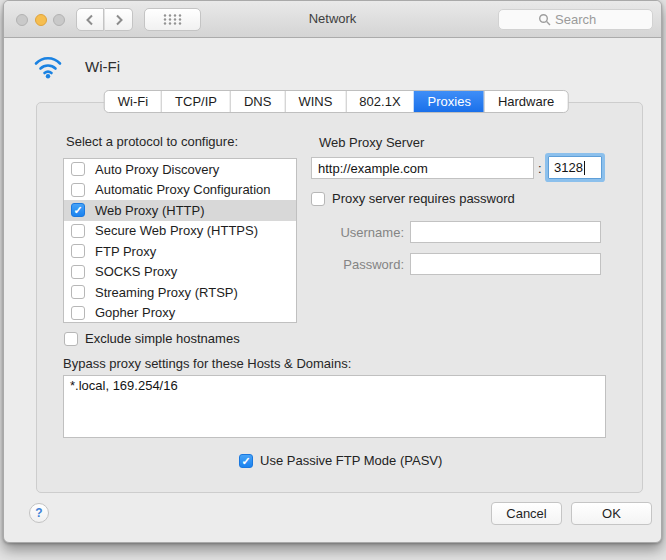 This screenshot has width=666, height=560. I want to click on tab: Hardware, so click(526, 102).